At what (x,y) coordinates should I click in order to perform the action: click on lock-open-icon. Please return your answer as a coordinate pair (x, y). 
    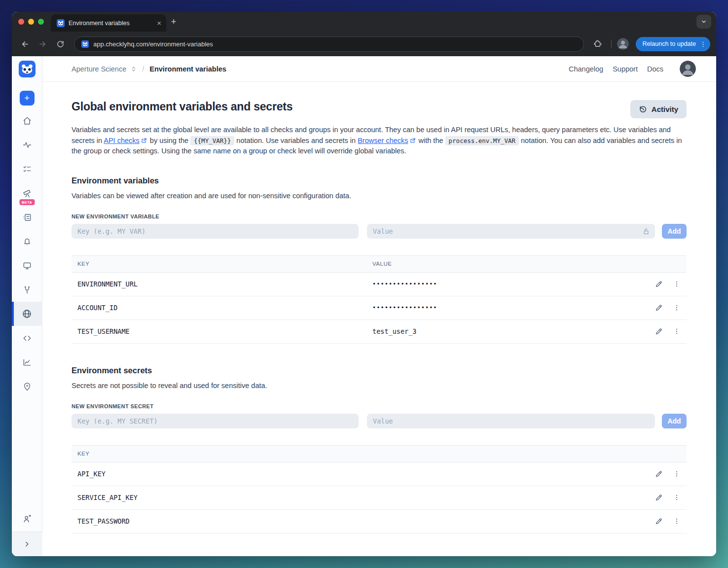
    Looking at the image, I should click on (646, 231).